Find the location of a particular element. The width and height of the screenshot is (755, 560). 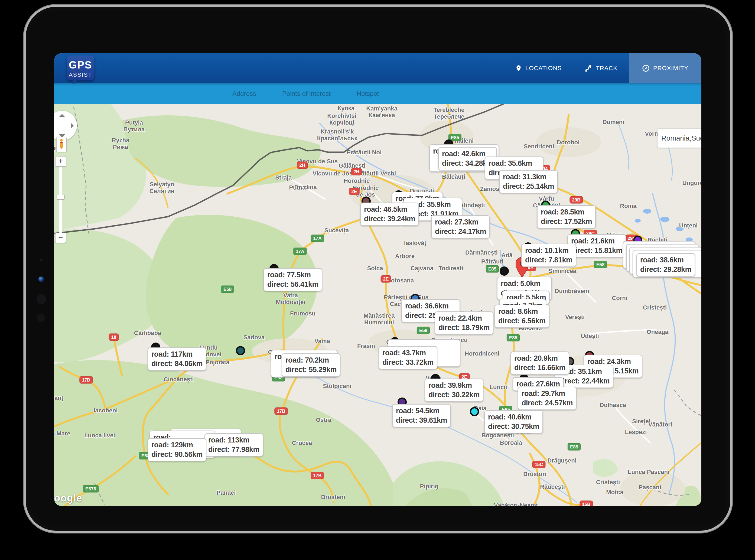

compass-icon is located at coordinates (646, 68).